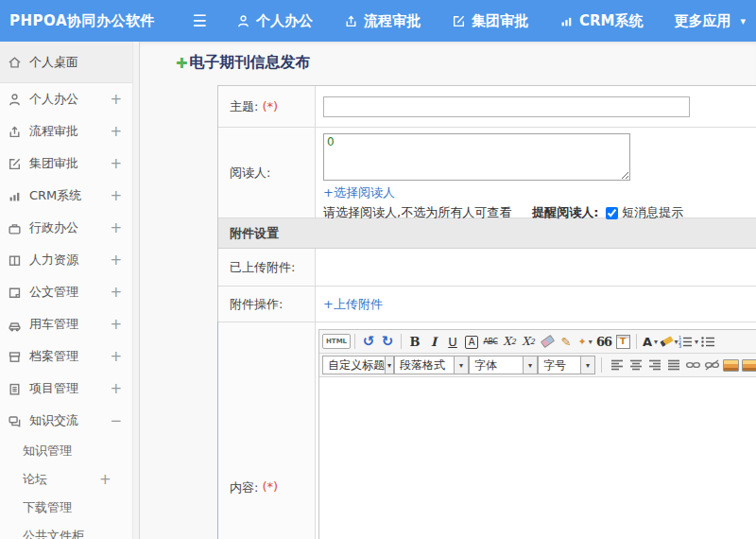 The height and width of the screenshot is (539, 756). I want to click on nav-personal-office: 个人办公, so click(274, 21).